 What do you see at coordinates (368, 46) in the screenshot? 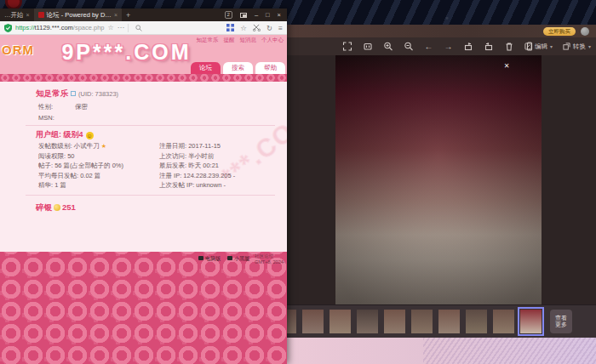
I see `actual-size-icon` at bounding box center [368, 46].